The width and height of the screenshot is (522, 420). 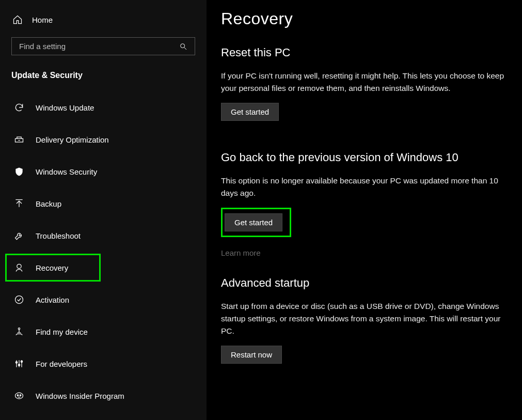 What do you see at coordinates (19, 172) in the screenshot?
I see `shield-icon` at bounding box center [19, 172].